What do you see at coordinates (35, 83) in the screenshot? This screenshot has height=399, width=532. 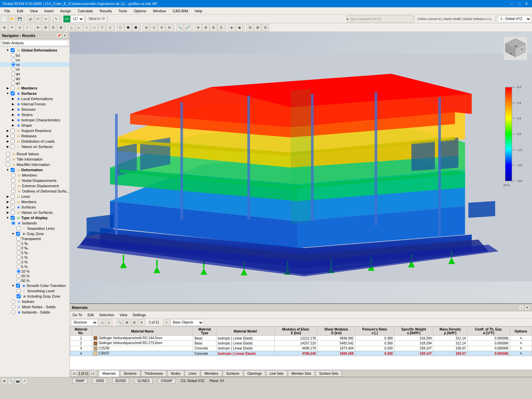 I see `tree-item-phiz: φz` at bounding box center [35, 83].